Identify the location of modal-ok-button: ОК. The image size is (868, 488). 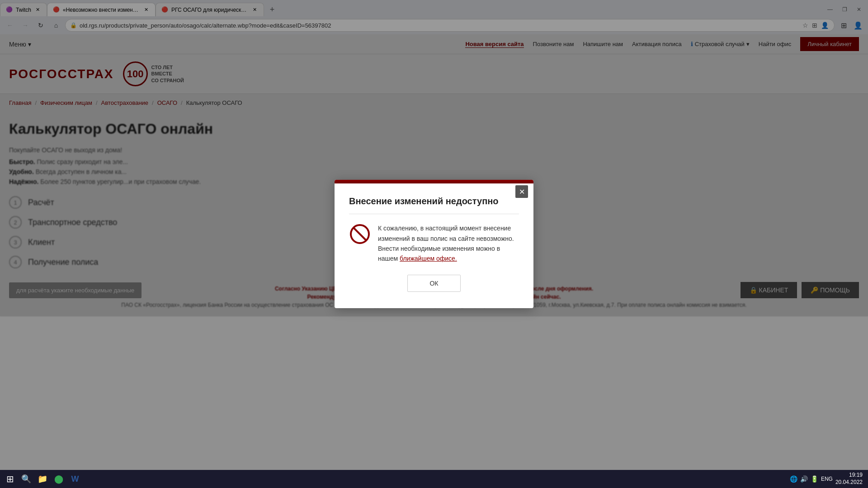
(434, 283).